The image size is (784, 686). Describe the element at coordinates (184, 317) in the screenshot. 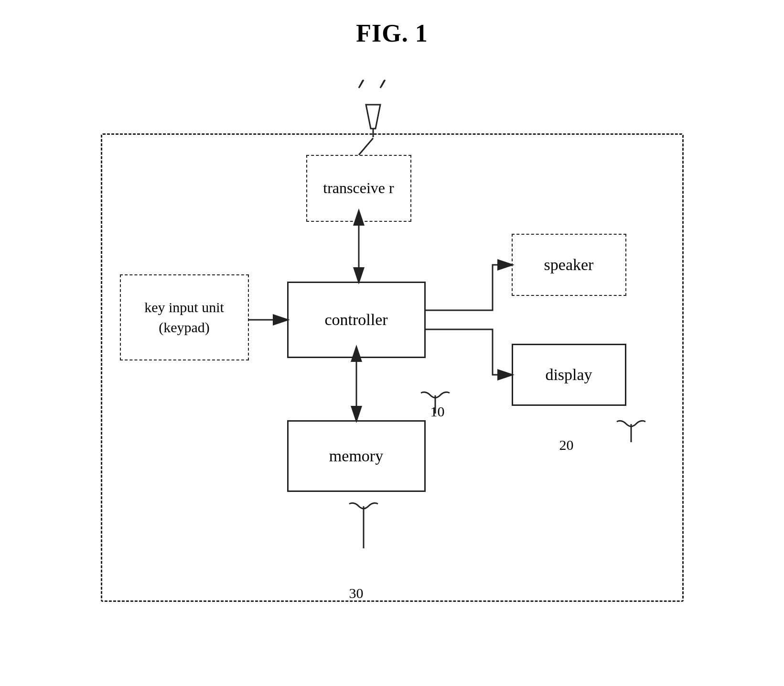

I see `keyinput-label: key input unit(keypad)` at that location.